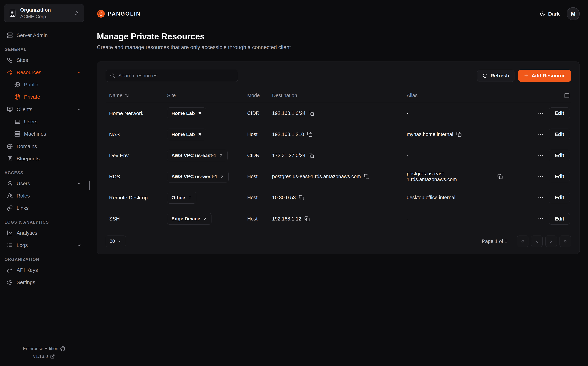 This screenshot has height=366, width=588. Describe the element at coordinates (22, 60) in the screenshot. I see `sidebar-item-label: Sites` at that location.